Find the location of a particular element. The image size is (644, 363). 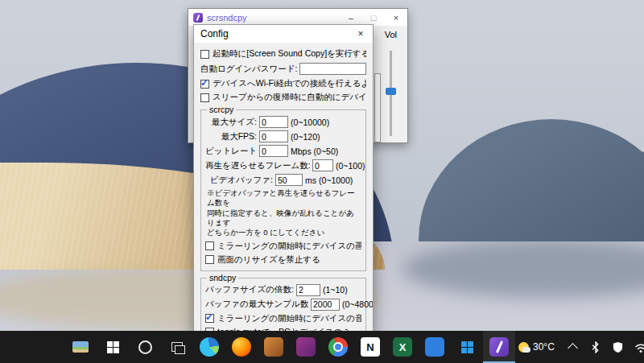

taskbar-app-notion: N is located at coordinates (370, 347).